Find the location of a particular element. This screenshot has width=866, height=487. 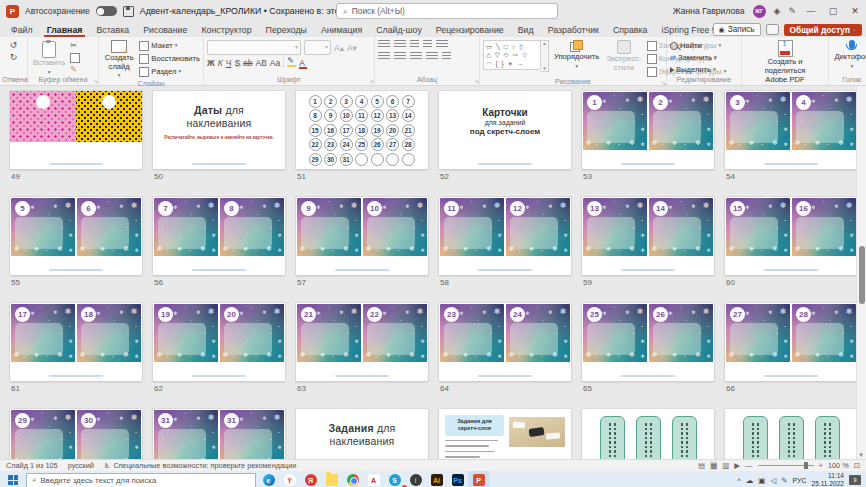

font-name-combo is located at coordinates (254, 48).